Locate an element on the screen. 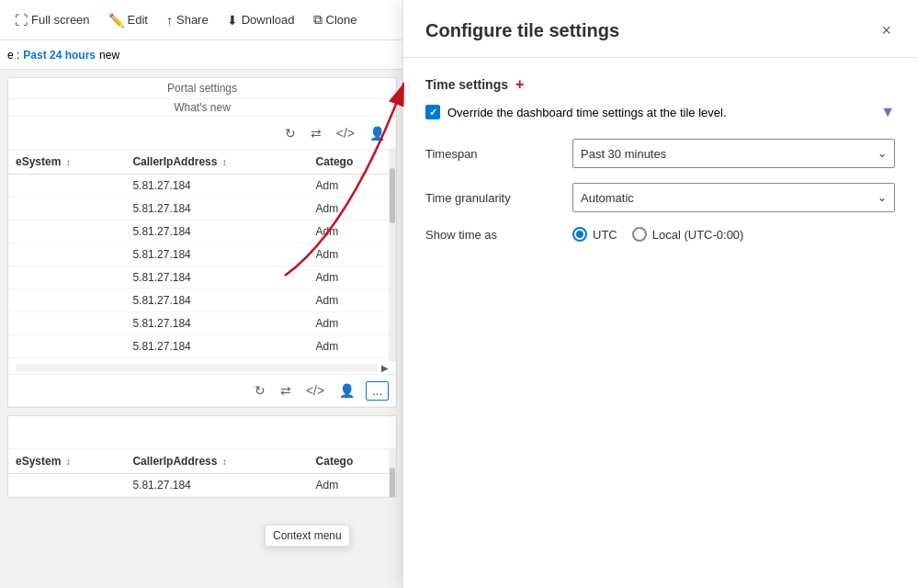 The image size is (917, 588). local-radio-option: Local (UTC-0:00) is located at coordinates (688, 234).